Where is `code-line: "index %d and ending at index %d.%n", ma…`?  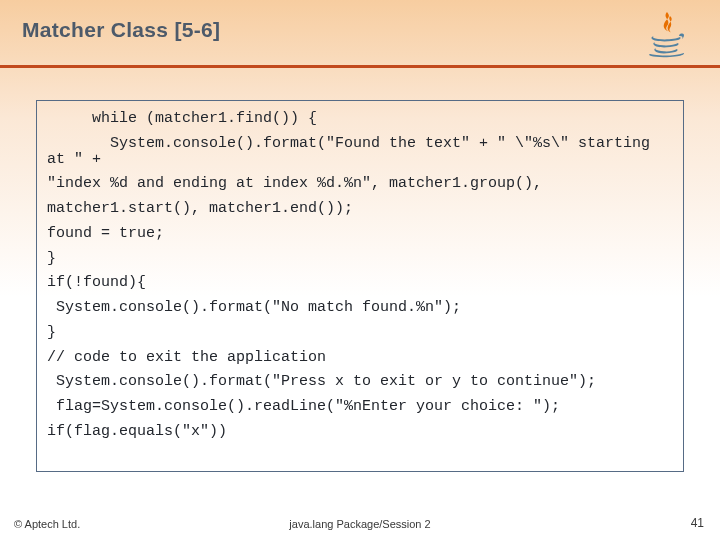 code-line: "index %d and ending at index %d.%n", ma… is located at coordinates (360, 184).